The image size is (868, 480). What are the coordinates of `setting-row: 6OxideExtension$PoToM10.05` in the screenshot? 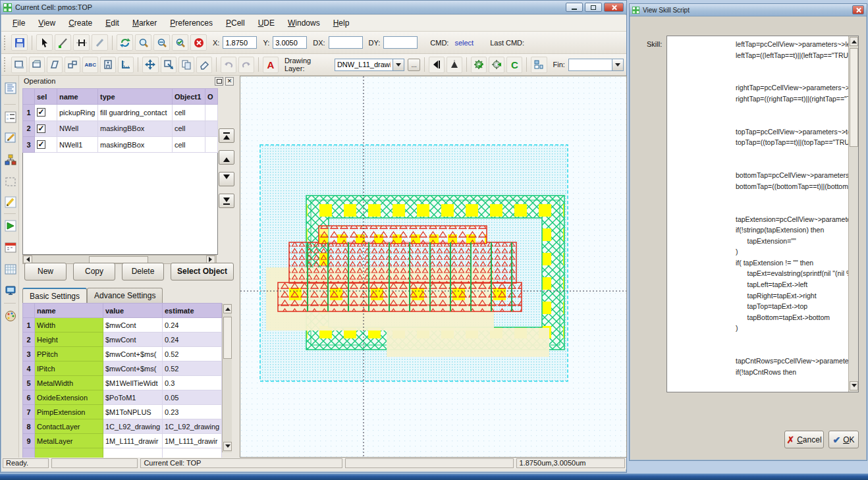 It's located at (122, 398).